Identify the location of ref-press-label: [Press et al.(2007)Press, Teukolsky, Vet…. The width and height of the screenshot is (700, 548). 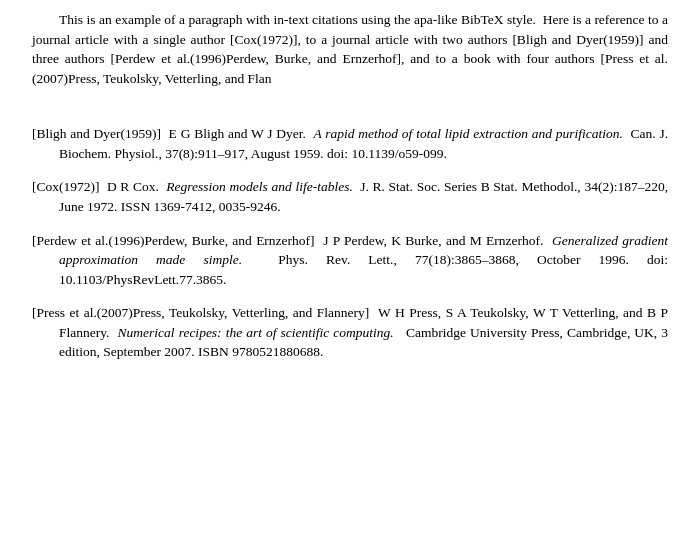
(200, 312).